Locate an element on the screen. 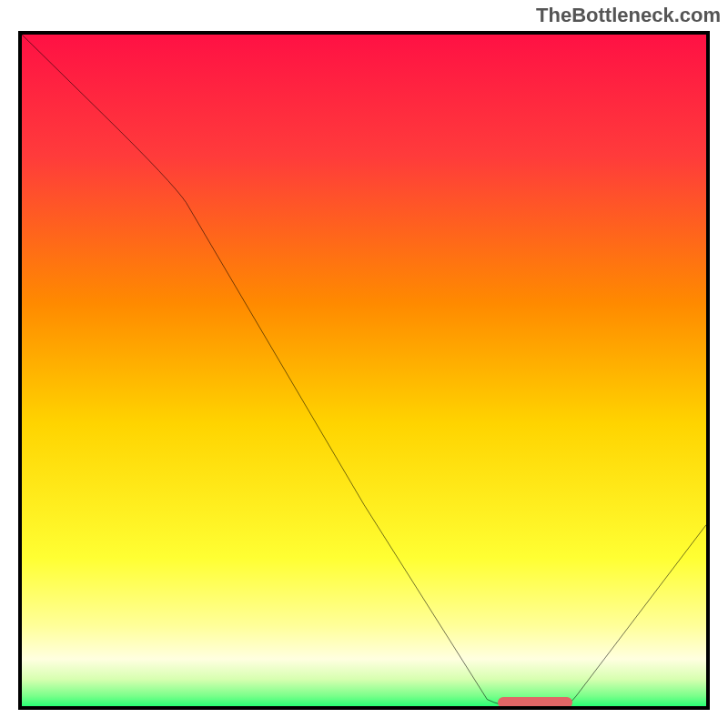 Image resolution: width=728 pixels, height=728 pixels. watermark-text: TheBottleneck.com is located at coordinates (628, 15).